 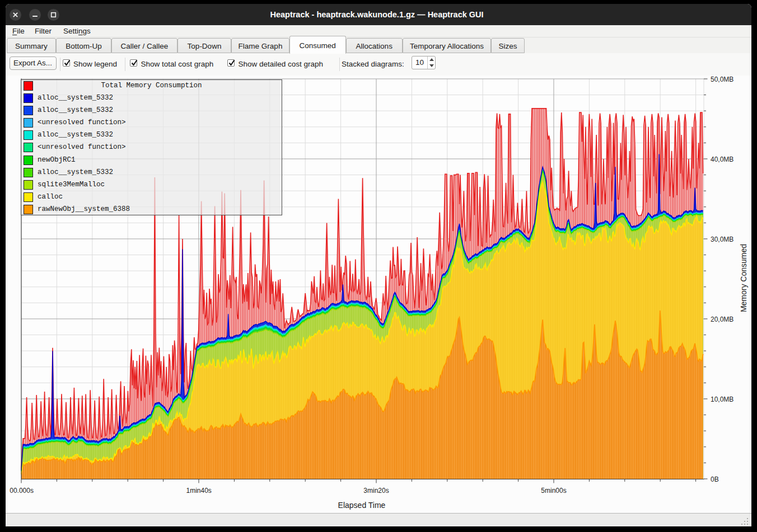 What do you see at coordinates (744, 278) in the screenshot?
I see `svg-text: Memory Consumed` at bounding box center [744, 278].